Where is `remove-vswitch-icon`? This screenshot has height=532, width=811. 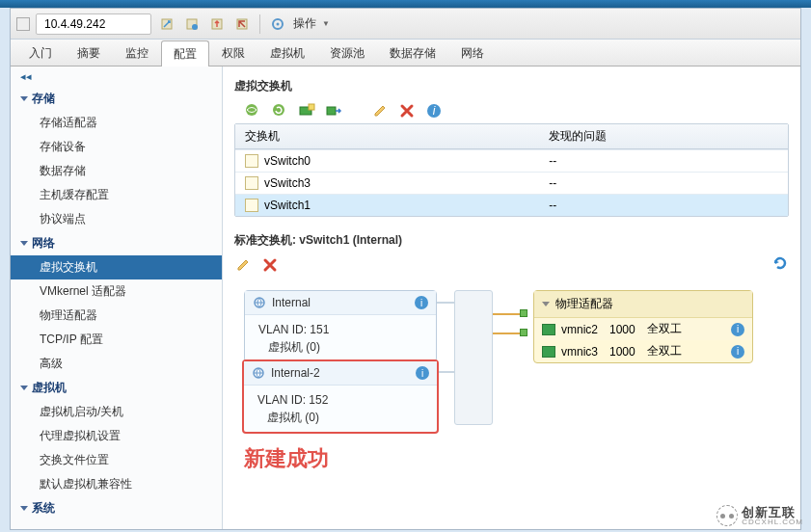
remove-vswitch-icon is located at coordinates (270, 265).